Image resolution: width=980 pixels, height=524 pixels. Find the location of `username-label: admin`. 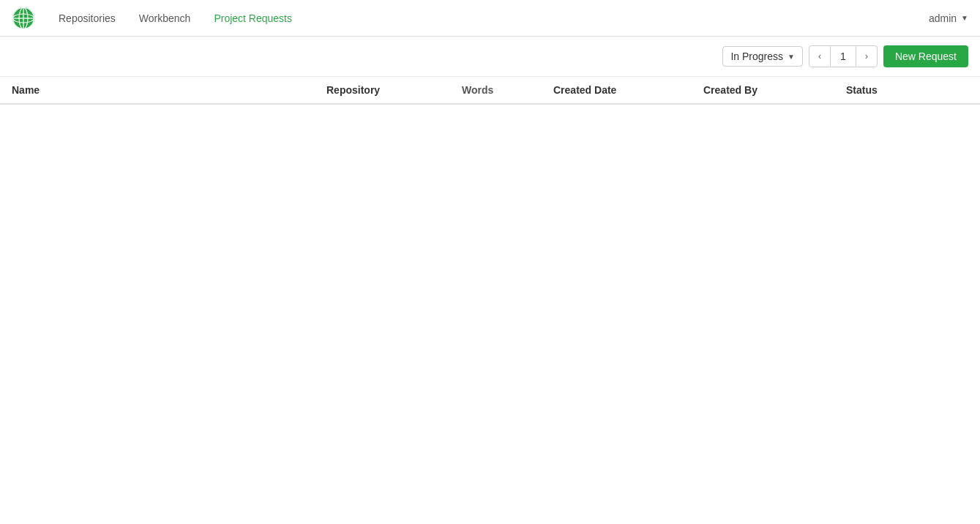

username-label: admin is located at coordinates (943, 18).